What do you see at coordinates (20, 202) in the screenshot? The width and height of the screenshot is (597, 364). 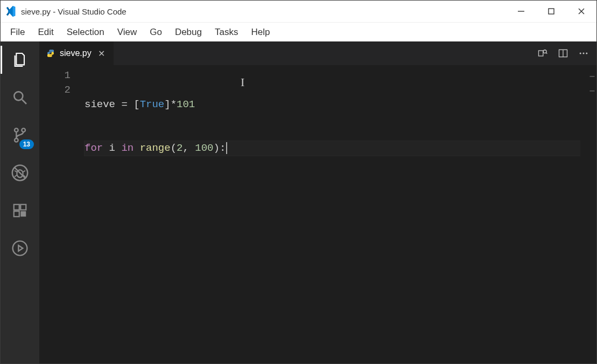 I see `activity-bar: 13` at bounding box center [20, 202].